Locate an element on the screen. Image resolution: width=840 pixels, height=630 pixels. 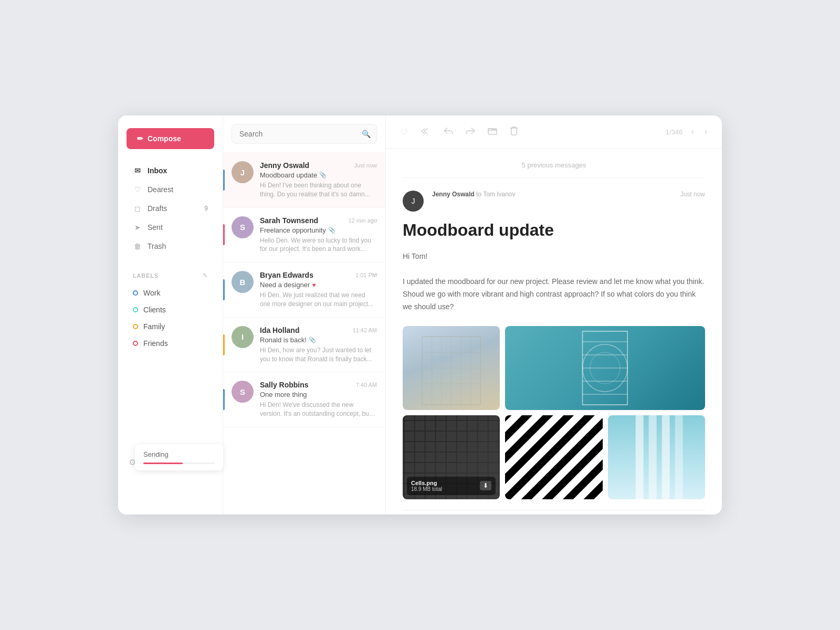
file-download-button: ⬇ is located at coordinates (486, 486).